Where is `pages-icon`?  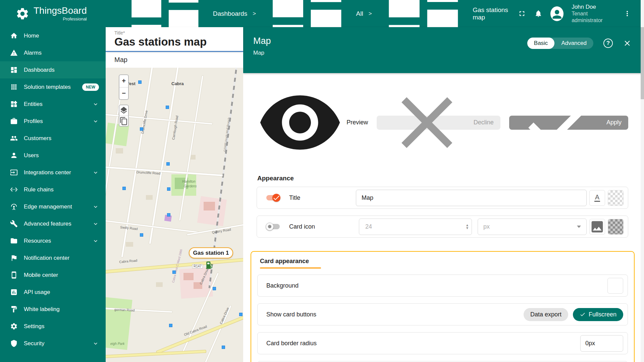
pages-icon is located at coordinates (124, 121).